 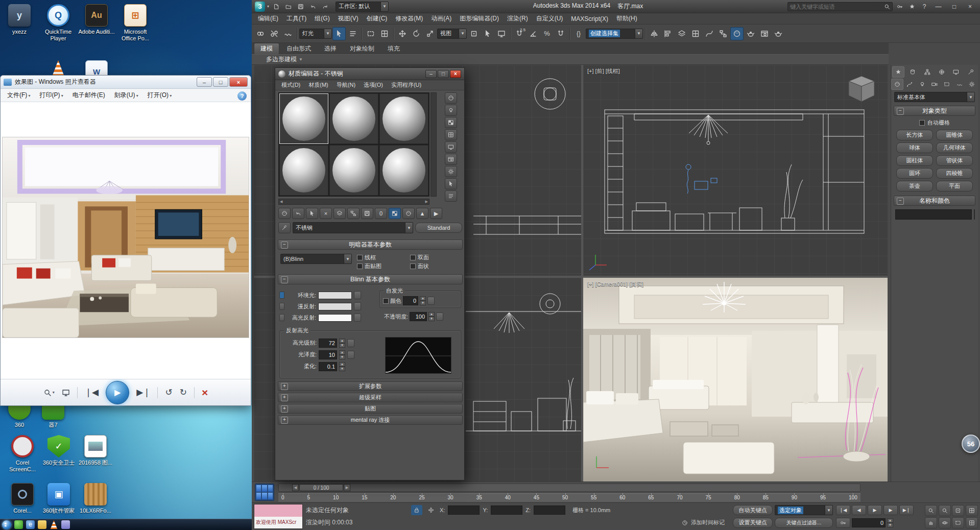 I want to click on motion-tab-icon, so click(x=942, y=72).